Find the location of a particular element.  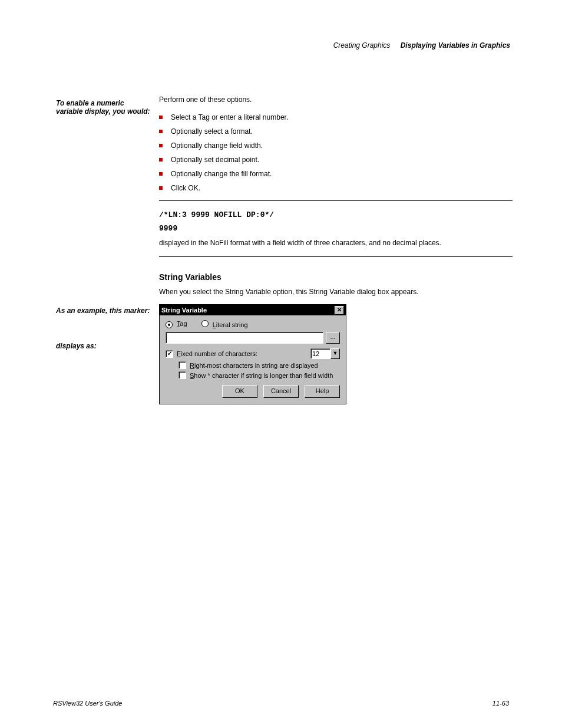

side-label-result: displays as: is located at coordinates (103, 346).